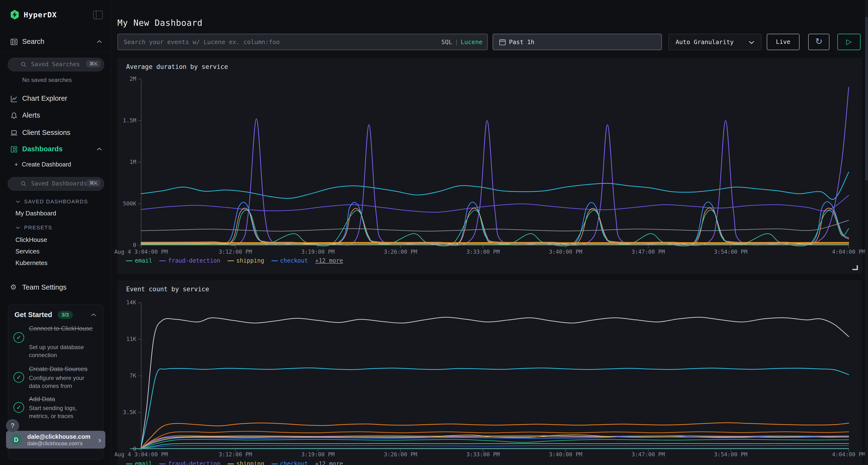 This screenshot has width=868, height=465. What do you see at coordinates (52, 202) in the screenshot?
I see `saved-dashboards-group-header: SAVED DASHBOARDS` at bounding box center [52, 202].